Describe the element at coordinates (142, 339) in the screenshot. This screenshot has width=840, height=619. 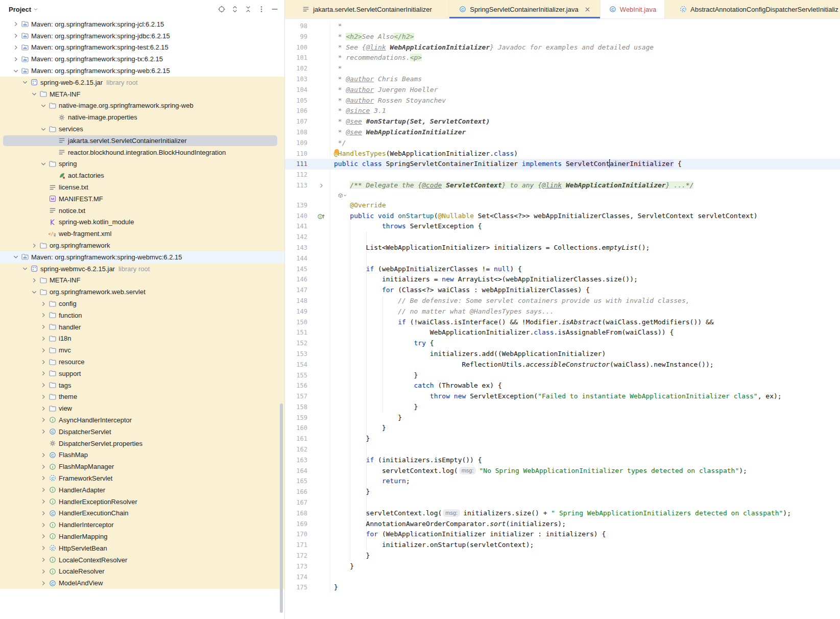
I see `tree-item-i18n: i18n` at that location.